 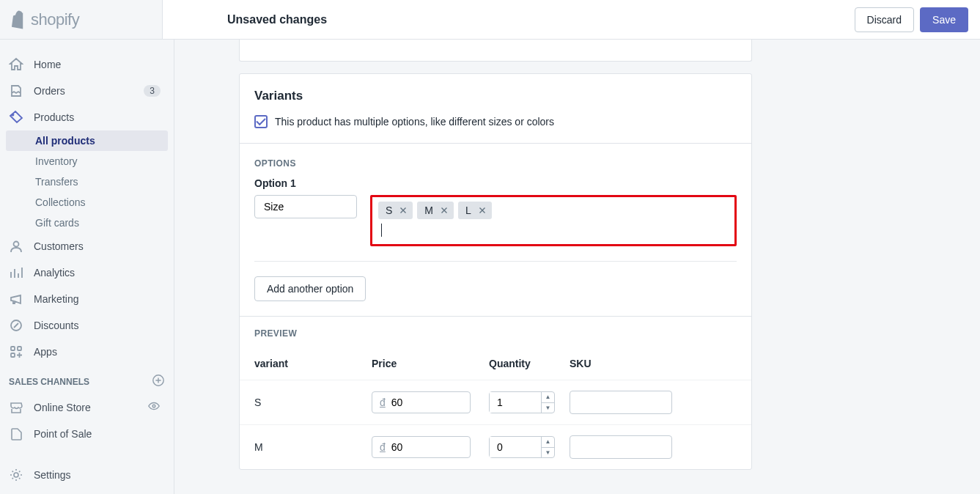 What do you see at coordinates (81, 19) in the screenshot?
I see `topbar-logo-area: shopify` at bounding box center [81, 19].